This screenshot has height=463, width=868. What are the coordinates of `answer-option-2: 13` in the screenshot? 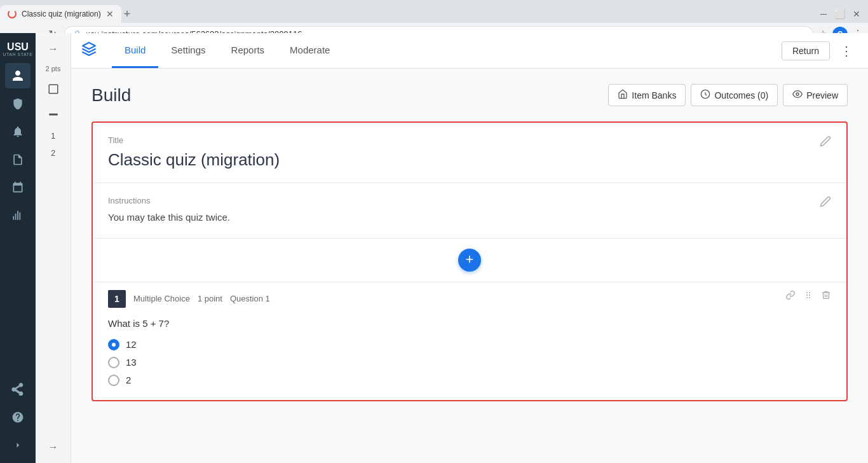 It's located at (470, 363).